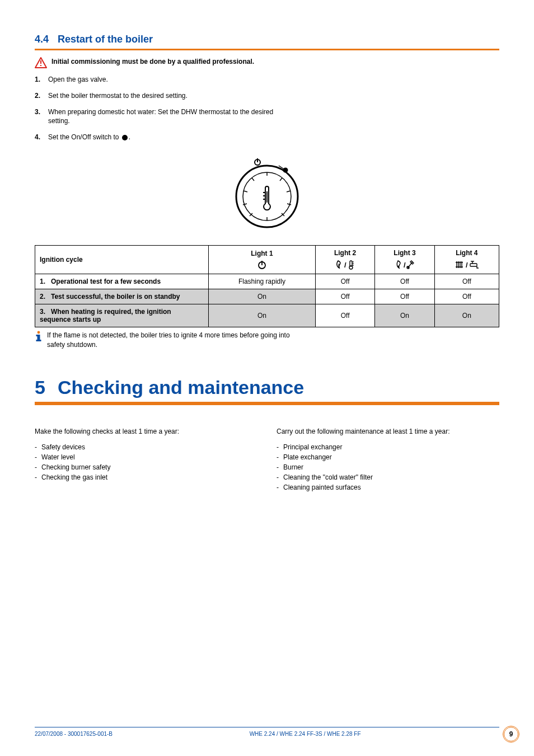  What do you see at coordinates (163, 340) in the screenshot?
I see `info-block: If the flame is not detected, the boiler…` at bounding box center [163, 340].